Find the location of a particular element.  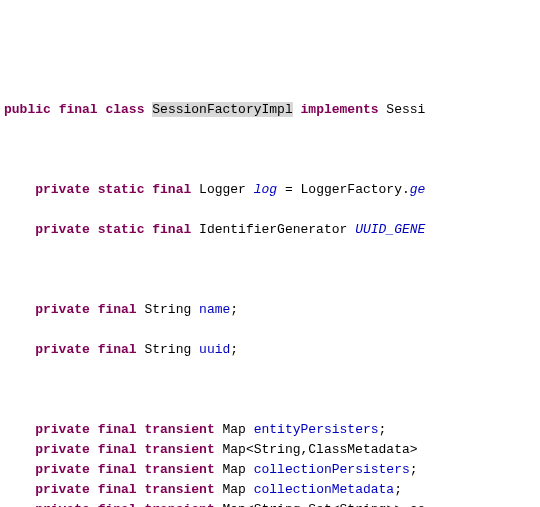

transient-field-line: private final transient Map<String,Set<S… is located at coordinates (272, 504).